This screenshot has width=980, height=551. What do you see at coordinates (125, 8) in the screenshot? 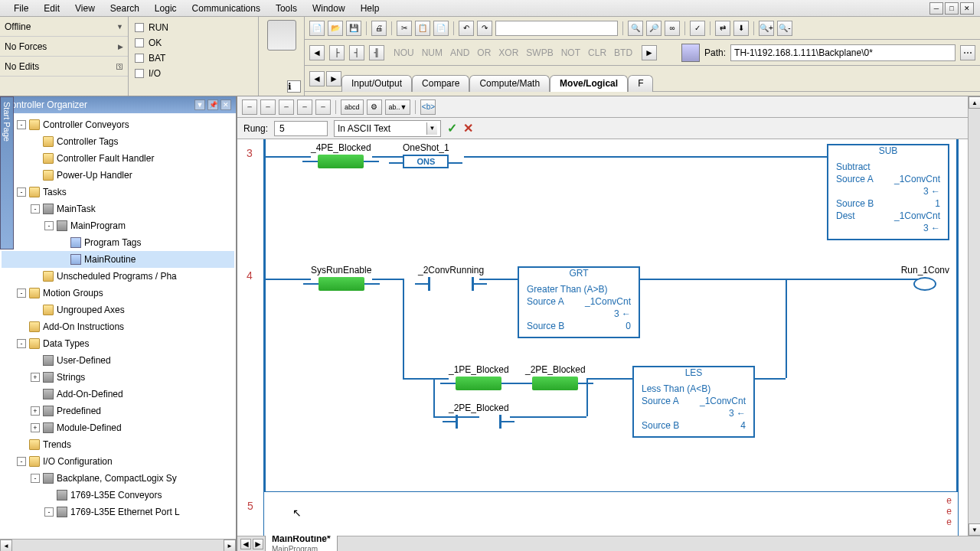
I see `menu-search: Search` at bounding box center [125, 8].